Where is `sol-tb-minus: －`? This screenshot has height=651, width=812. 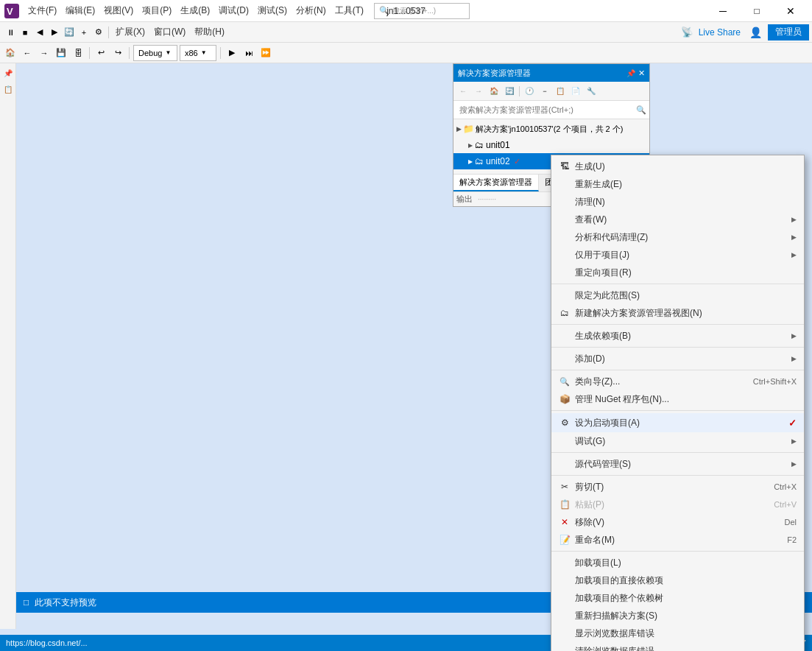
sol-tb-minus: － is located at coordinates (545, 91).